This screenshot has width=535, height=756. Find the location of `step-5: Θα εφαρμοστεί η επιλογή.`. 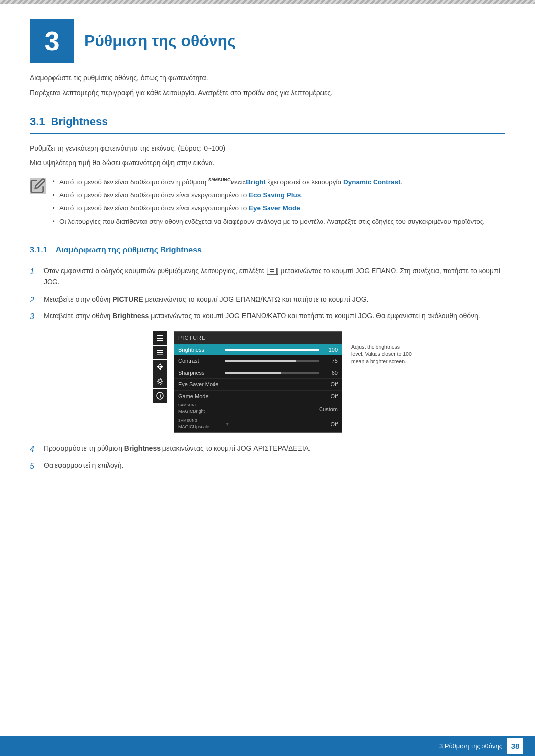

step-5: Θα εφαρμοστεί η επιλογή. is located at coordinates (268, 465).